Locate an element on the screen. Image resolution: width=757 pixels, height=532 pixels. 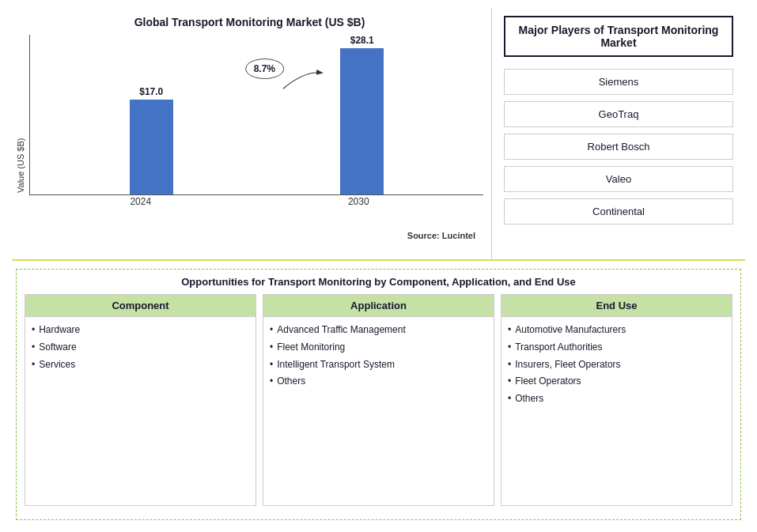
enduse-others-label: Others is located at coordinates (529, 398).